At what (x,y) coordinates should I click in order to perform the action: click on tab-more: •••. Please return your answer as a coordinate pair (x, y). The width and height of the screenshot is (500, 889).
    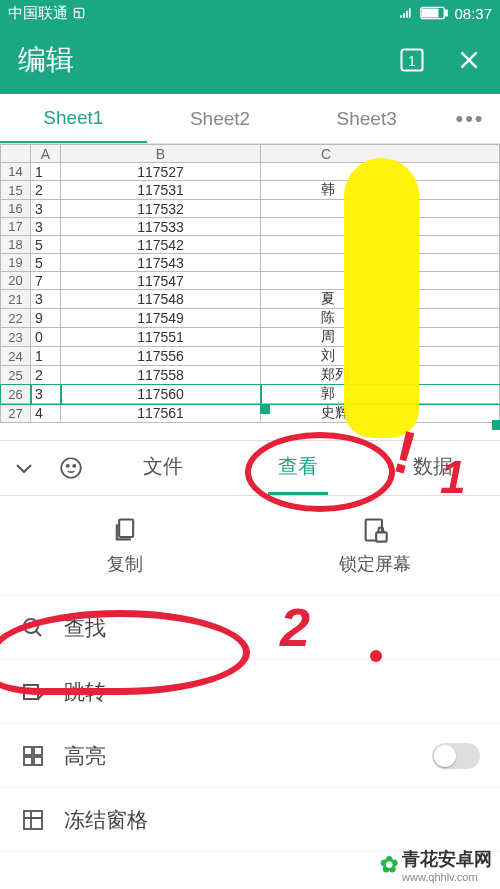
    Looking at the image, I should click on (470, 119).